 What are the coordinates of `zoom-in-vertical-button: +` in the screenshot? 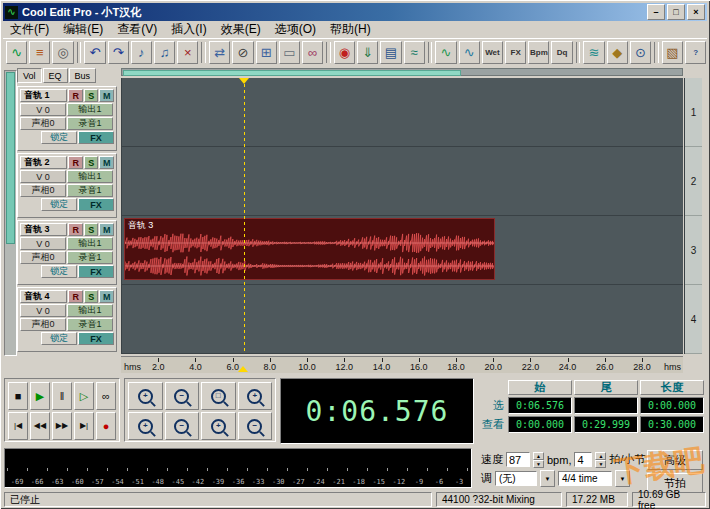 It's located at (256, 396).